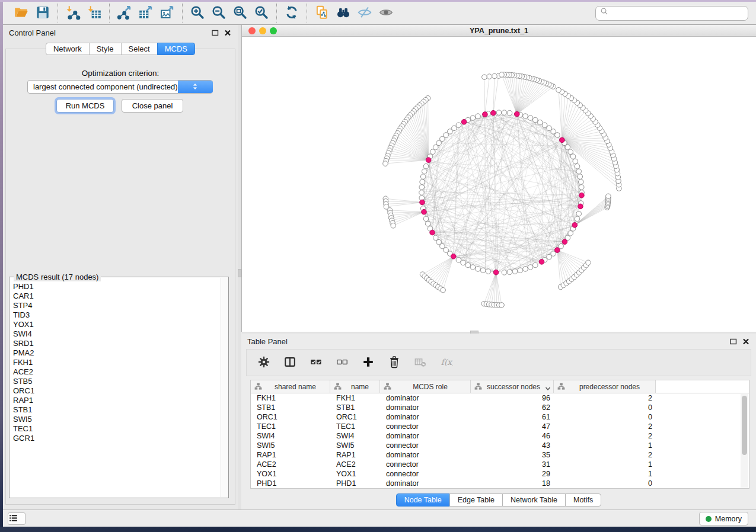 The height and width of the screenshot is (532, 756). What do you see at coordinates (476, 500) in the screenshot?
I see `tab-edge-table: Edge Table` at bounding box center [476, 500].